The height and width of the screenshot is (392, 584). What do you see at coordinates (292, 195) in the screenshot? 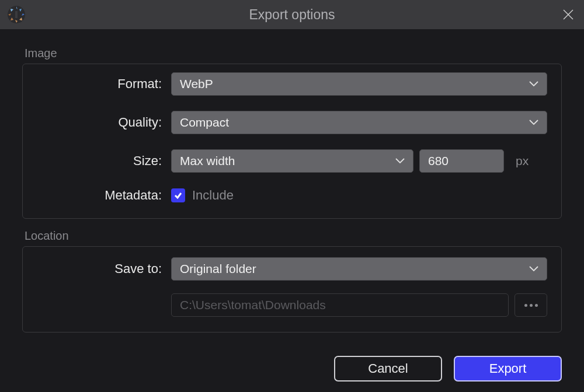
I see `metadata-row: Metadata: Include` at bounding box center [292, 195].